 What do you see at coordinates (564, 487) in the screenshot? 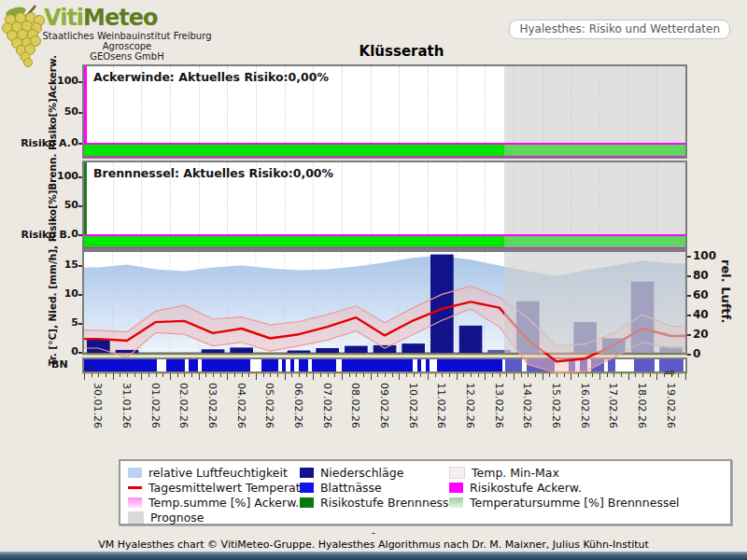
I see `legend-column: Temp. Min-MaxRisikostufe Ackerw.Temperat…` at bounding box center [564, 487].